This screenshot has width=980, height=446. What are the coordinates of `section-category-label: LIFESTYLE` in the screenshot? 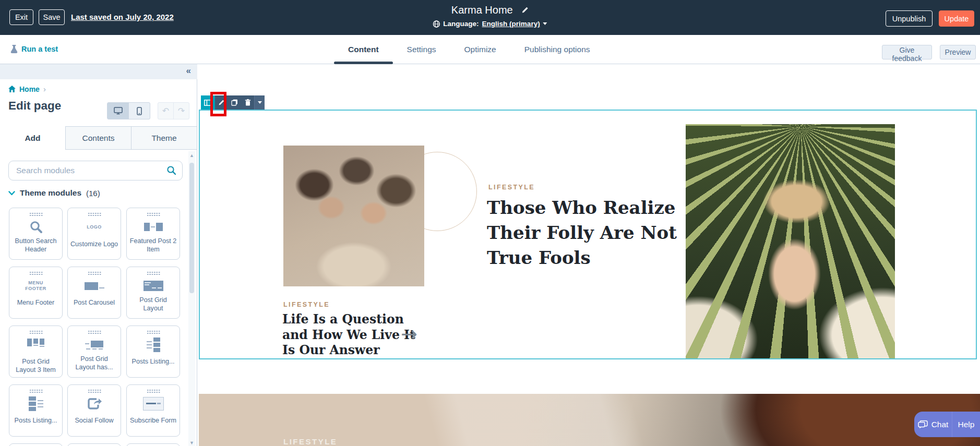 It's located at (310, 441).